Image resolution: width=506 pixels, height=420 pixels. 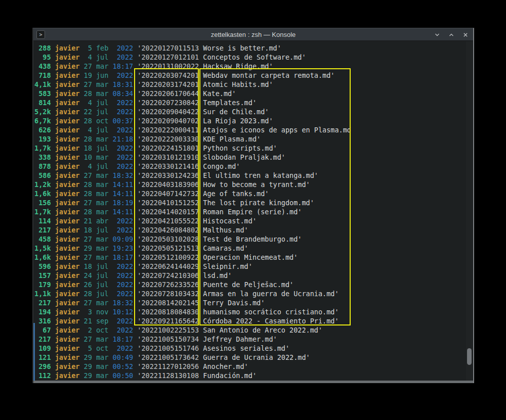 What do you see at coordinates (254, 212) in the screenshot?
I see `file-row: 1,7k javier 28 mar 14:11 '20220414020157…` at bounding box center [254, 212].